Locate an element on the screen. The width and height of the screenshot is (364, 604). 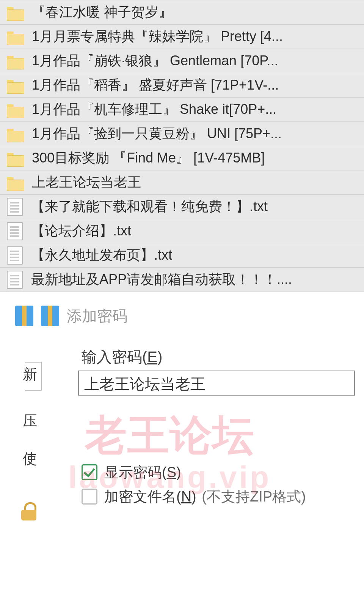
list-item: 『春江水暖 神子贺岁』 is located at coordinates (182, 13).